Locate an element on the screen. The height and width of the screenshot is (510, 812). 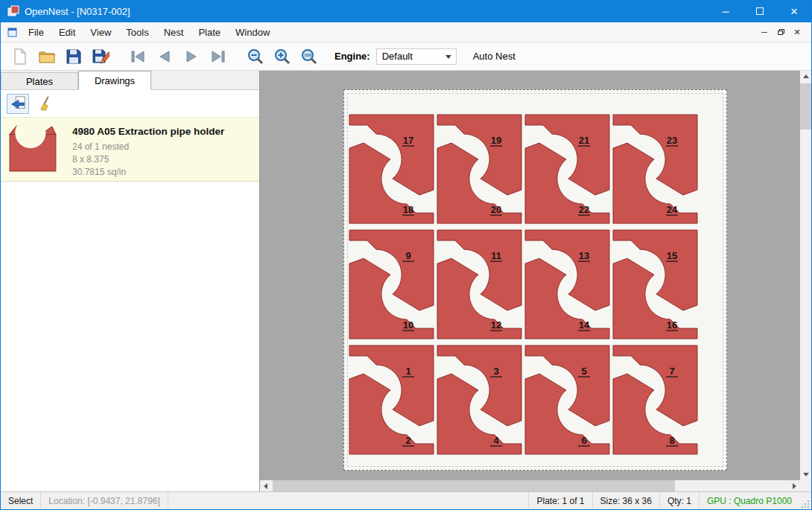
scroll-down-icon is located at coordinates (806, 475).